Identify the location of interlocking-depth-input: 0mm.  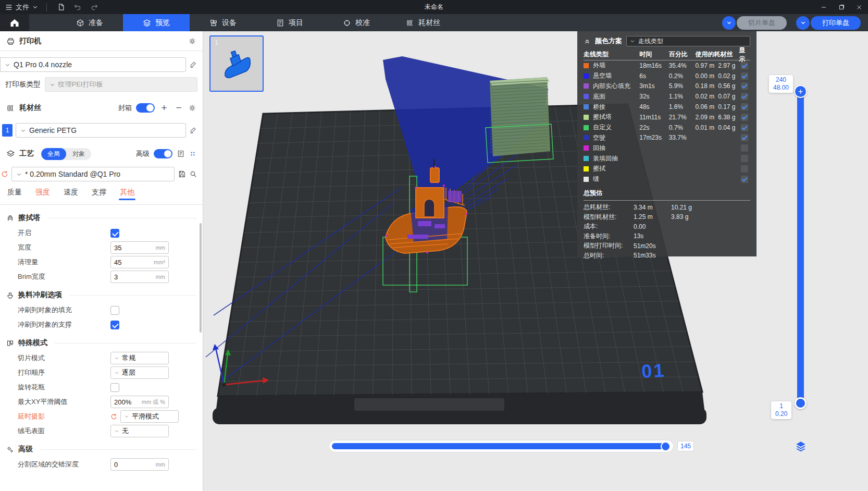
(140, 464).